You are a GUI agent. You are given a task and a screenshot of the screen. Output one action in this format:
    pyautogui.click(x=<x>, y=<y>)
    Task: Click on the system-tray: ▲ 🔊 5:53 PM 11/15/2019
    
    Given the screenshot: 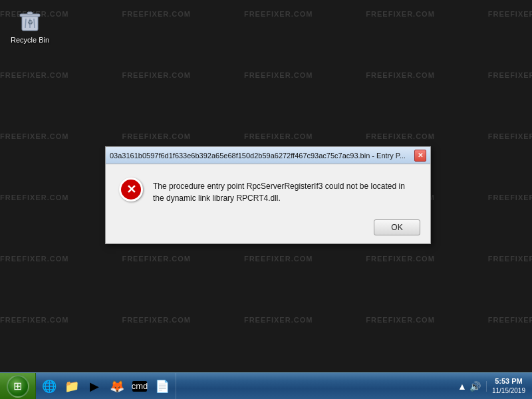 What is the action you would take?
    pyautogui.click(x=493, y=386)
    